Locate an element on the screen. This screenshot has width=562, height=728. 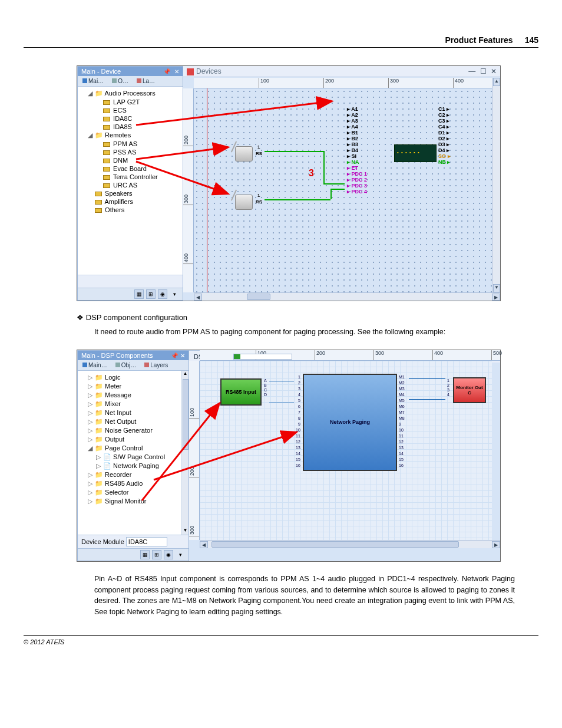
comp-monitor-out: Monitor Out C is located at coordinates (470, 390).